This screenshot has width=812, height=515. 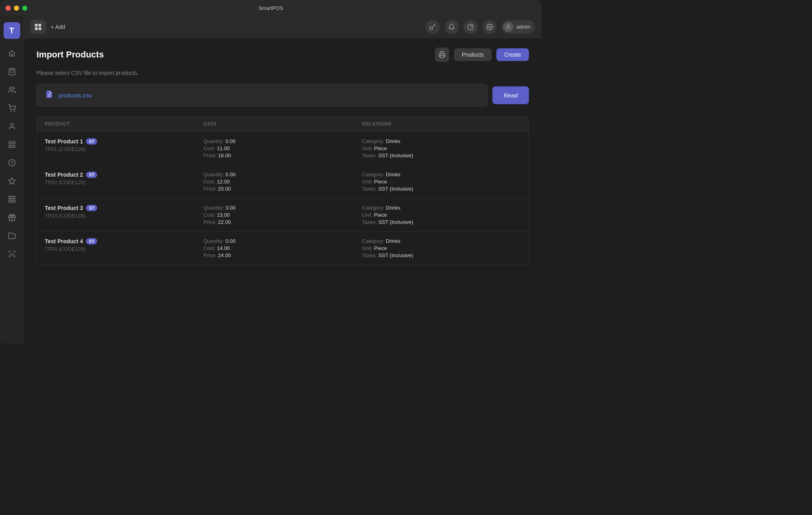 What do you see at coordinates (513, 55) in the screenshot?
I see `create-button: Create` at bounding box center [513, 55].